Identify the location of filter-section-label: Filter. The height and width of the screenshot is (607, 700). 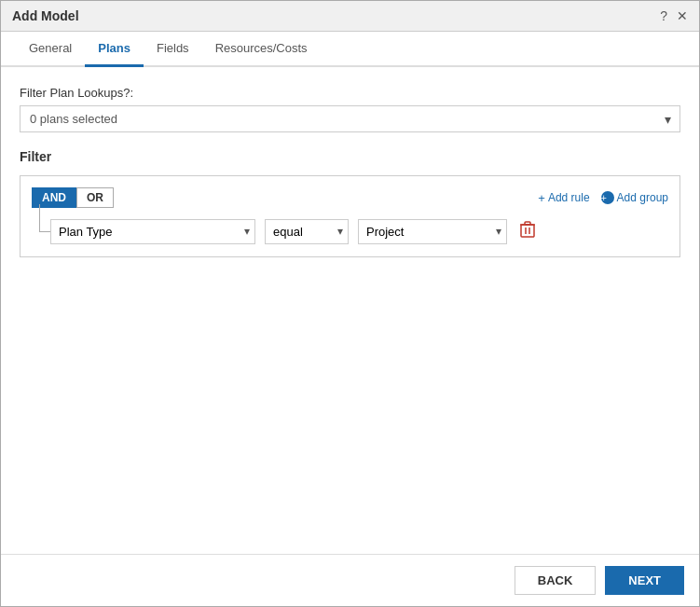
(350, 157).